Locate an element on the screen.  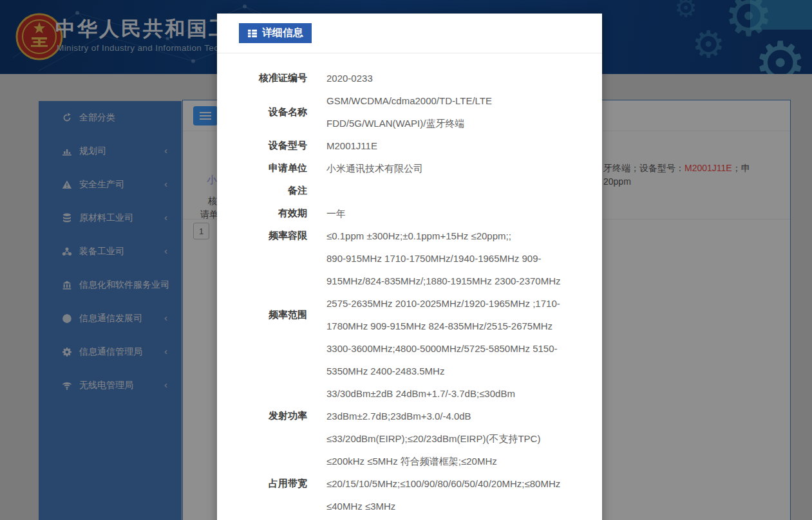
detail-row: 备注 is located at coordinates (410, 190).